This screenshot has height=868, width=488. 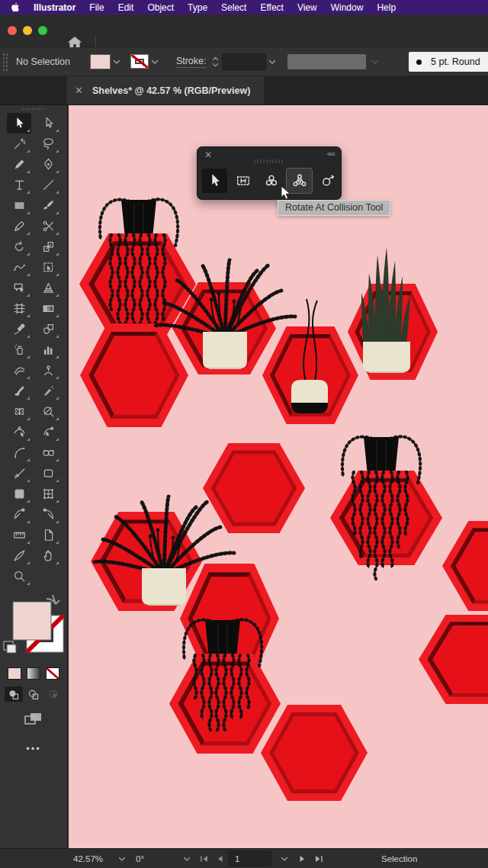 What do you see at coordinates (331, 153) in the screenshot?
I see `panel-collapse-icon: ««` at bounding box center [331, 153].